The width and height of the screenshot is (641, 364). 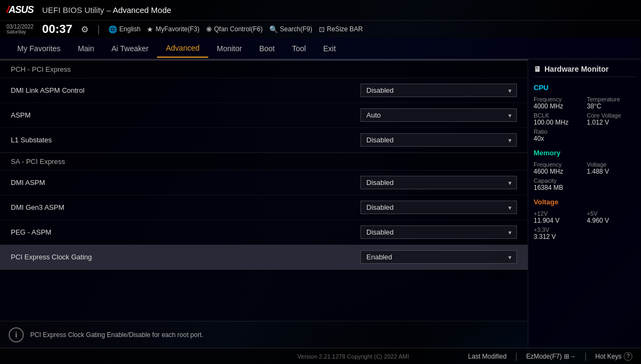 What do you see at coordinates (150, 29) in the screenshot?
I see `star-icon: ★` at bounding box center [150, 29].